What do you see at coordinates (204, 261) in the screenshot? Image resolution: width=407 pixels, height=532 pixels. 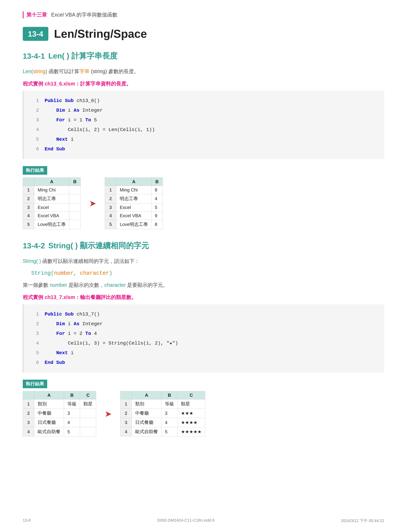 I see `subsection2-desc1: String( ) 函數可以顯示連續相同的字元，語法如下：` at bounding box center [204, 261].